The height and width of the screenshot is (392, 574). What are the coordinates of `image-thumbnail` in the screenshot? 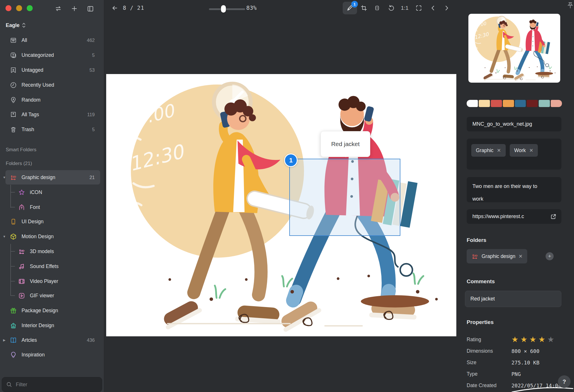 It's located at (514, 48).